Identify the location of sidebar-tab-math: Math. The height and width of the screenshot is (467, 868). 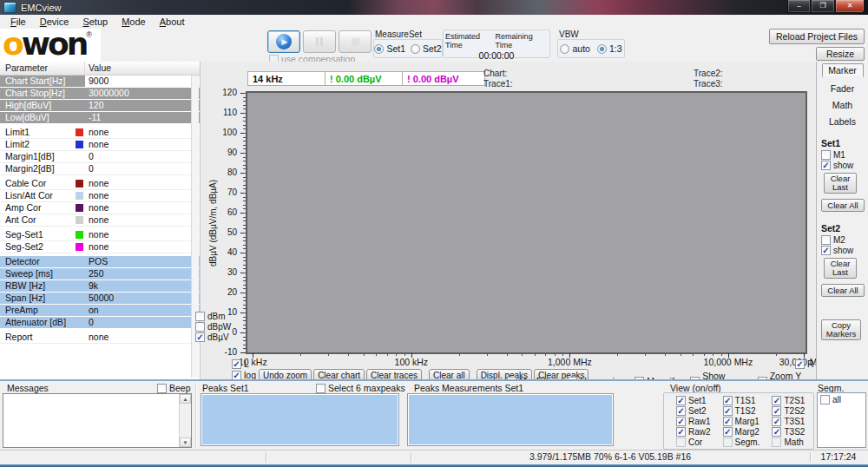
(842, 105).